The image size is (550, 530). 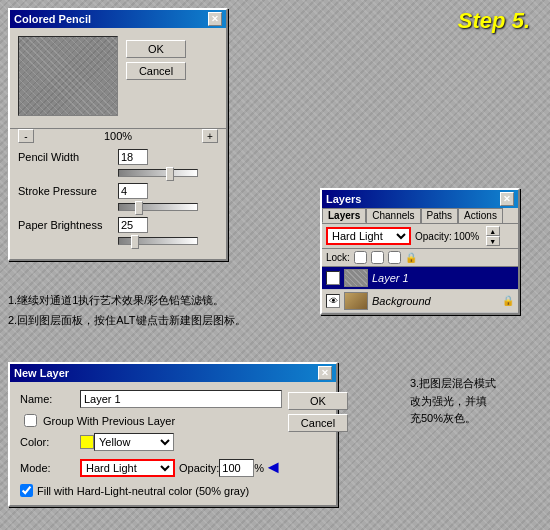 What do you see at coordinates (111, 19) in the screenshot?
I see `colored-pencil-title: Colored Pencil` at bounding box center [111, 19].